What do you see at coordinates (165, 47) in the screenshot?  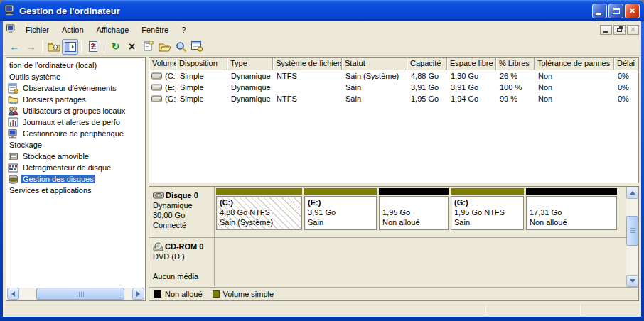 I see `open-folder-icon` at bounding box center [165, 47].